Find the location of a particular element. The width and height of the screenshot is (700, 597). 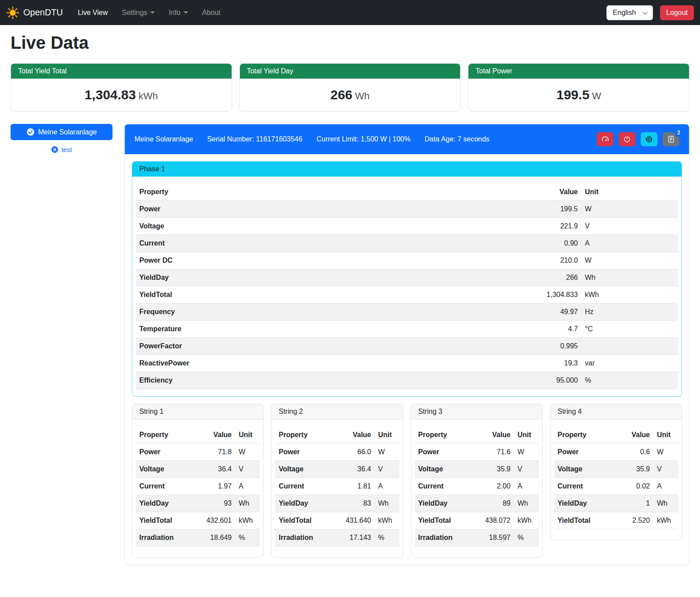

sidebar-item-inverter: Meine Solaranlage is located at coordinates (62, 132).